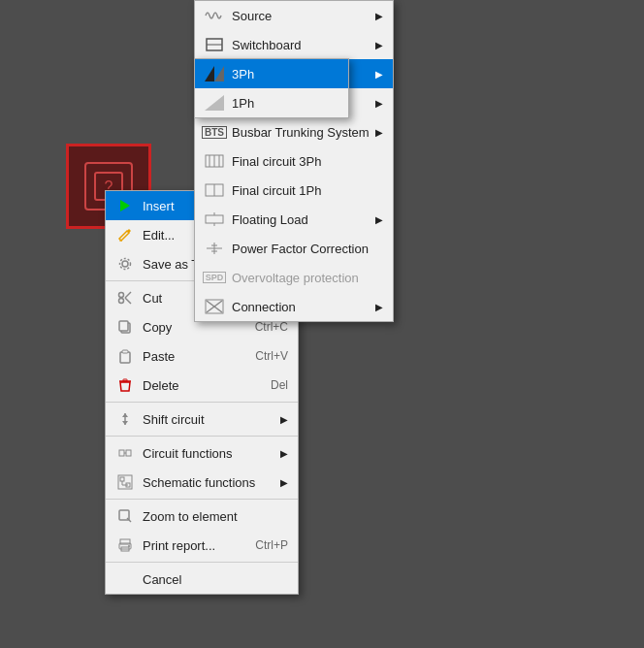 The height and width of the screenshot is (648, 644). What do you see at coordinates (301, 219) in the screenshot?
I see `submenu-floating-load-label: Floating Load` at bounding box center [301, 219].